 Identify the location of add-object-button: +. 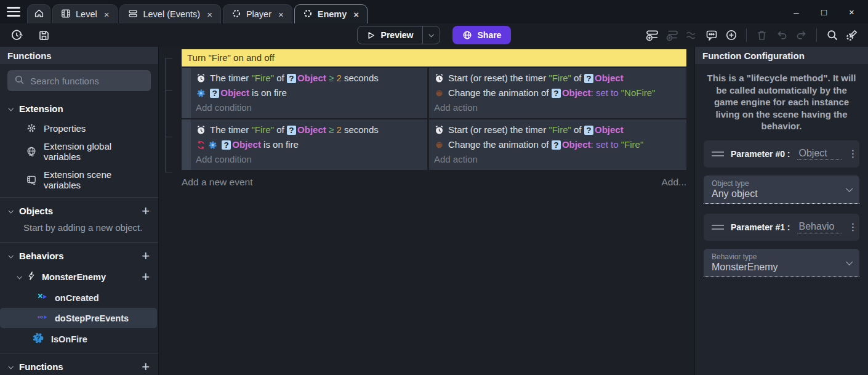
(145, 211).